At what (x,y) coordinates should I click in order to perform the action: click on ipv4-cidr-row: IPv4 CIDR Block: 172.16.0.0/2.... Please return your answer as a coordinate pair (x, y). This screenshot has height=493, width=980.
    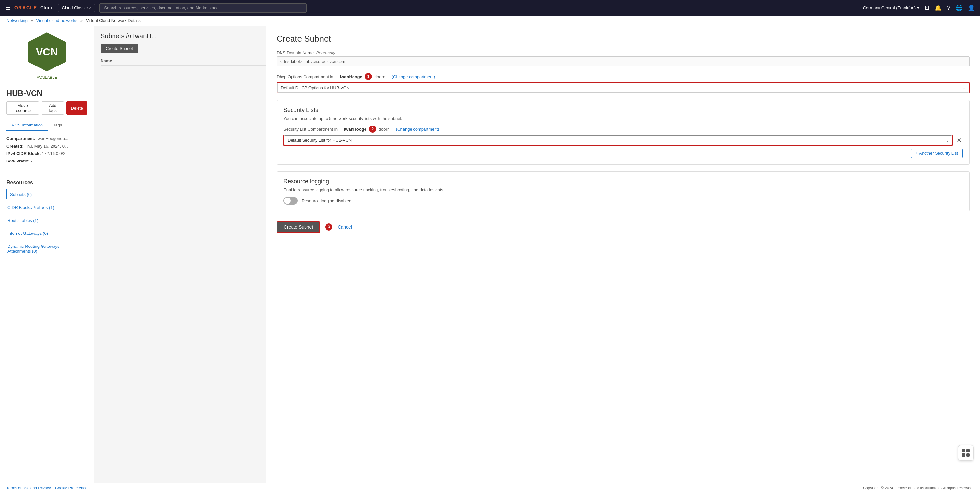
    Looking at the image, I should click on (47, 154).